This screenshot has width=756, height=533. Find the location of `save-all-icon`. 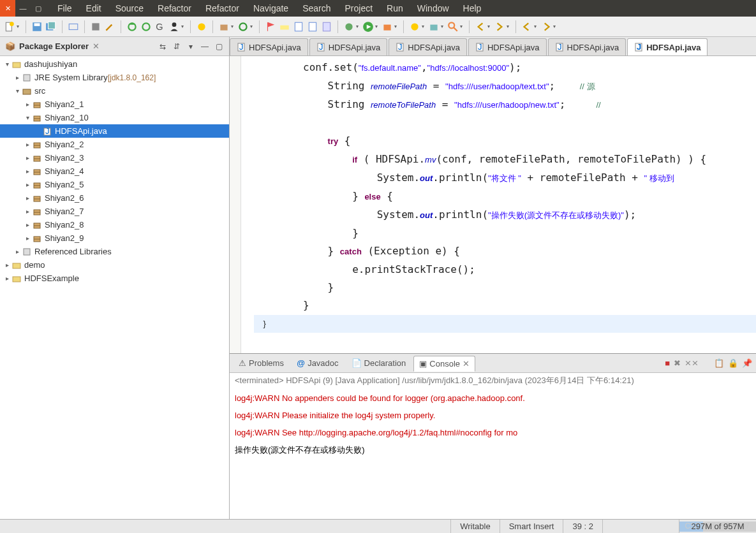

save-all-icon is located at coordinates (51, 27).